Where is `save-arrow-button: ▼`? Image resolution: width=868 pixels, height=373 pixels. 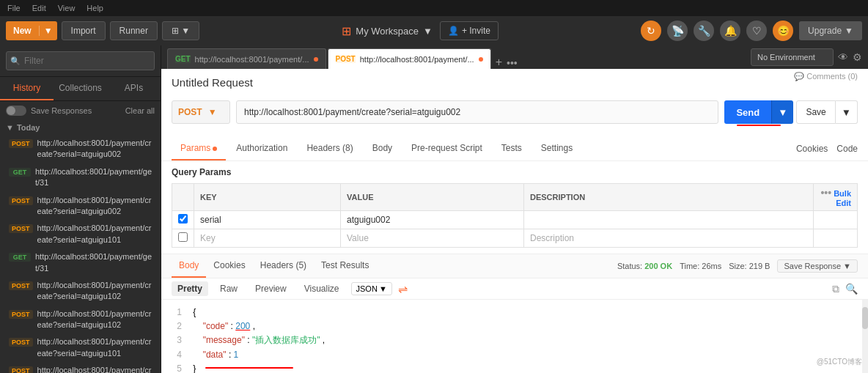 save-arrow-button: ▼ is located at coordinates (847, 112).